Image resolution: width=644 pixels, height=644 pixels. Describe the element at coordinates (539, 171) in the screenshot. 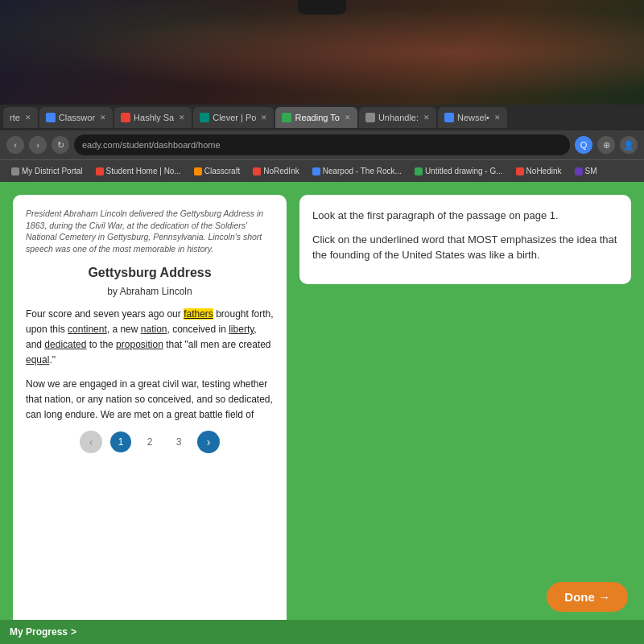

I see `bookmark-nohedink: NoHedink` at that location.